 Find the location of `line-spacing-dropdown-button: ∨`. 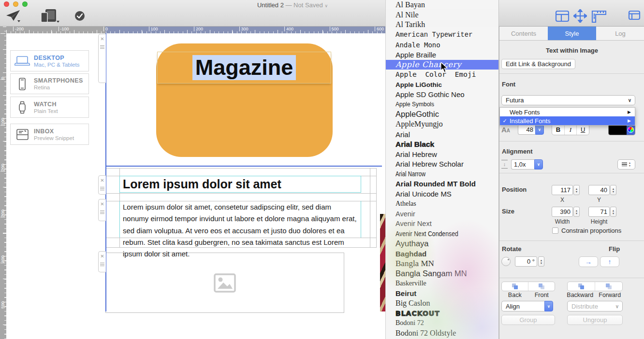

line-spacing-dropdown-button: ∨ is located at coordinates (539, 164).